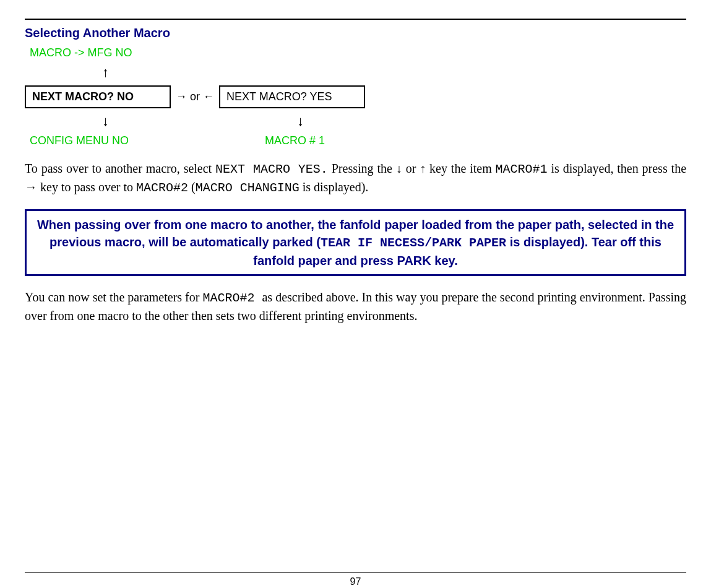 The image size is (711, 588). Describe the element at coordinates (147, 141) in the screenshot. I see `config-menu-label: CONFIG MENU NO` at that location.